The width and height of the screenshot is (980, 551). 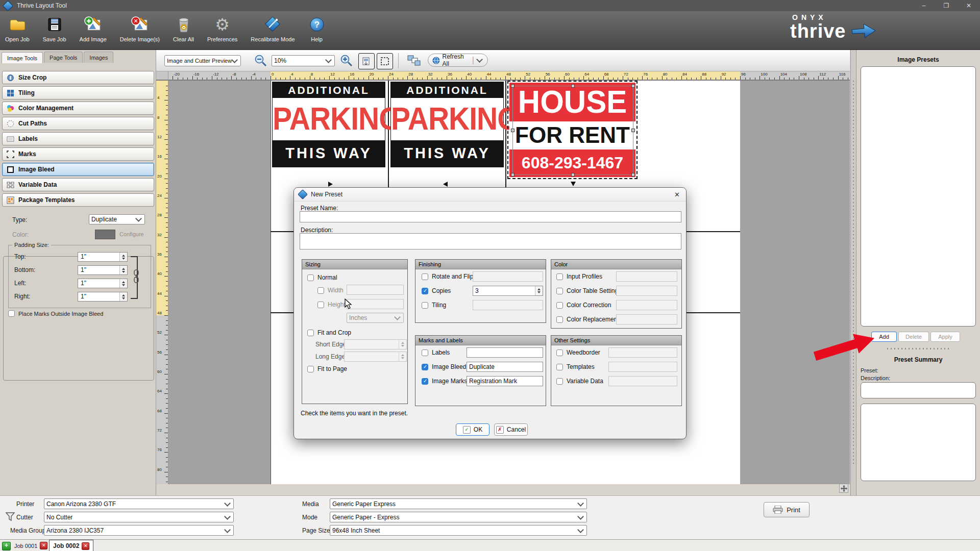 I want to click on open-job-button: Open Job, so click(x=17, y=27).